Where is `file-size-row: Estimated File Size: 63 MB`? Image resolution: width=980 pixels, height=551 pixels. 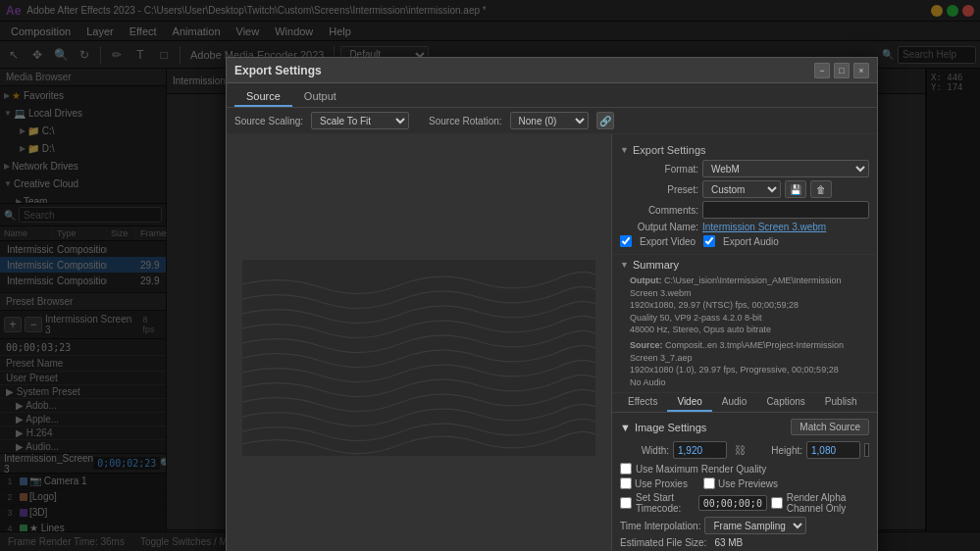 file-size-row: Estimated File Size: 63 MB is located at coordinates (745, 543).